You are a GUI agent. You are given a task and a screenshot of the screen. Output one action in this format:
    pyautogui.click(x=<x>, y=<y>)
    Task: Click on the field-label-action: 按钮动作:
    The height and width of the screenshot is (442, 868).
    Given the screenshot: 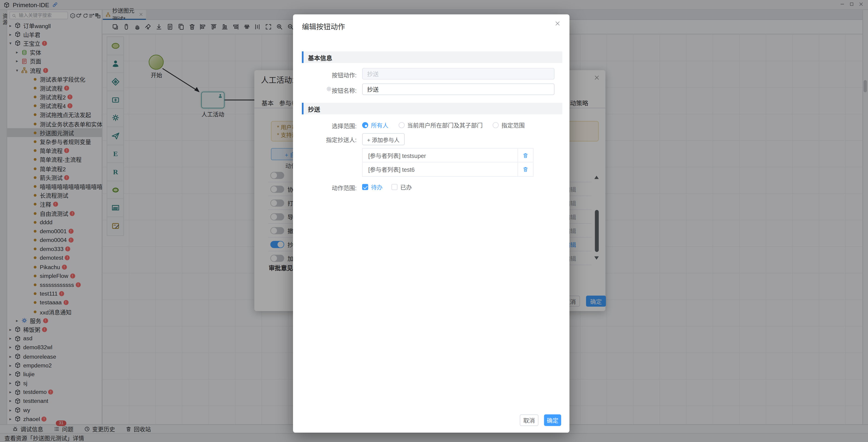 What is the action you would take?
    pyautogui.click(x=325, y=75)
    